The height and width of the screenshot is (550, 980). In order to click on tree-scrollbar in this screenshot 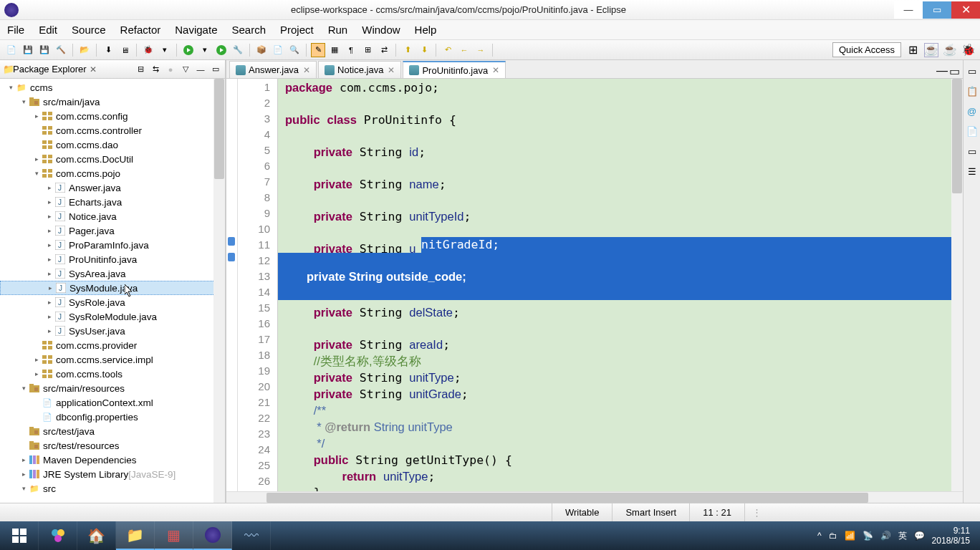, I will do `click(219, 291)`.